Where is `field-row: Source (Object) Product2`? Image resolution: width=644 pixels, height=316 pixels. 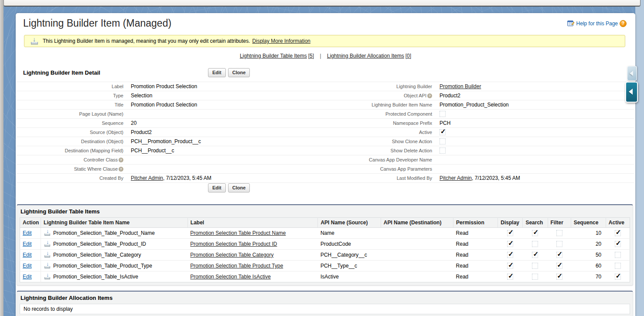 field-row: Source (Object) Product2 is located at coordinates (171, 133).